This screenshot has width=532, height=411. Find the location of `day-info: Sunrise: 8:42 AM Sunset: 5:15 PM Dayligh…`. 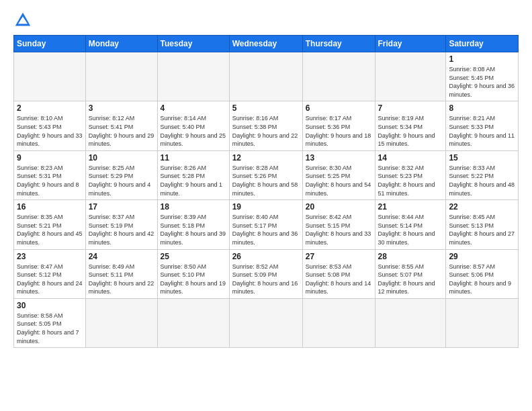

day-info: Sunrise: 8:42 AM Sunset: 5:15 PM Dayligh… is located at coordinates (339, 230).